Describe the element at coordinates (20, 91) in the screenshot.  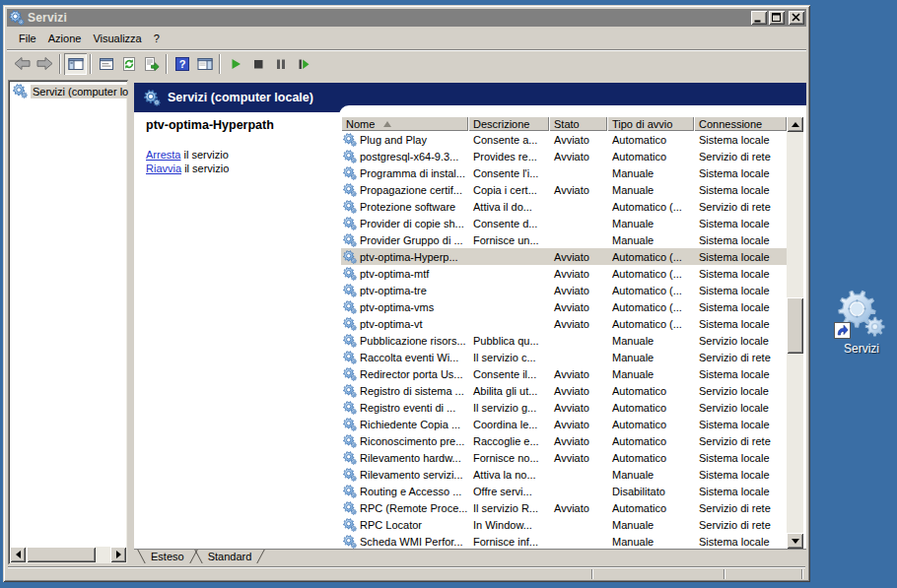
I see `services-gear-icon` at that location.